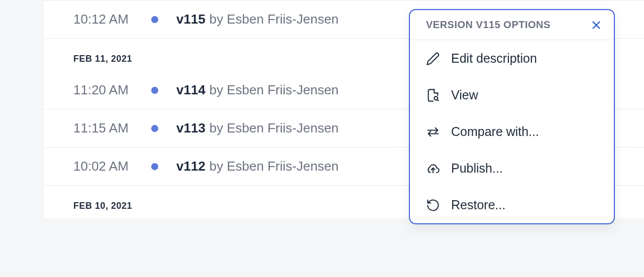 Image resolution: width=644 pixels, height=277 pixels. I want to click on file-search-icon, so click(433, 95).